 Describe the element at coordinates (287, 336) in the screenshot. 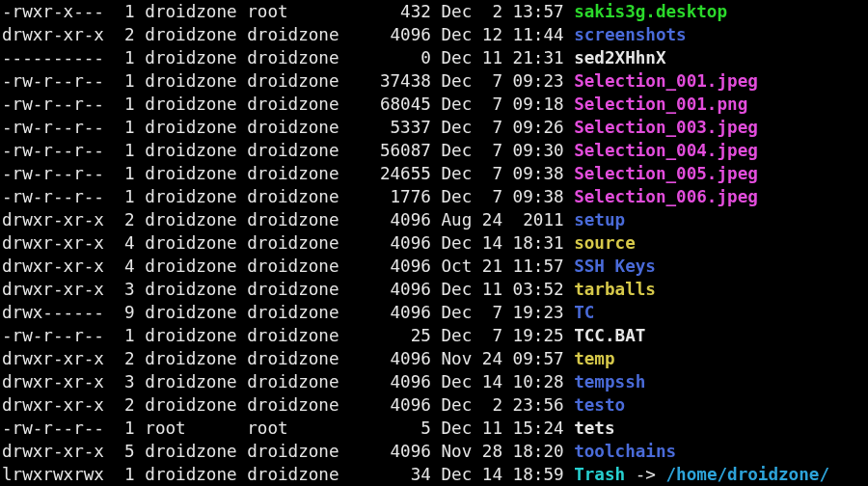

I see `ls-row-meta: -rw-r--r-- 1 droidzone droidzone 25 Dec …` at that location.